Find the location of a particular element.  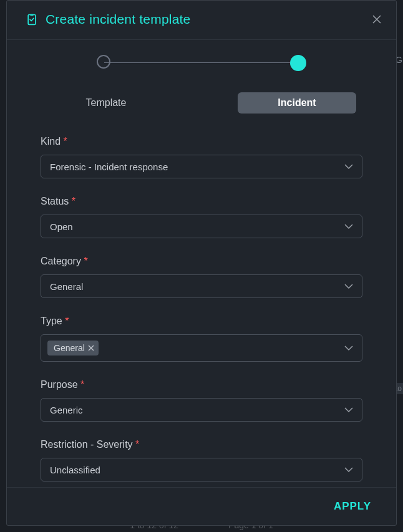

label-type: Type * is located at coordinates (202, 321).